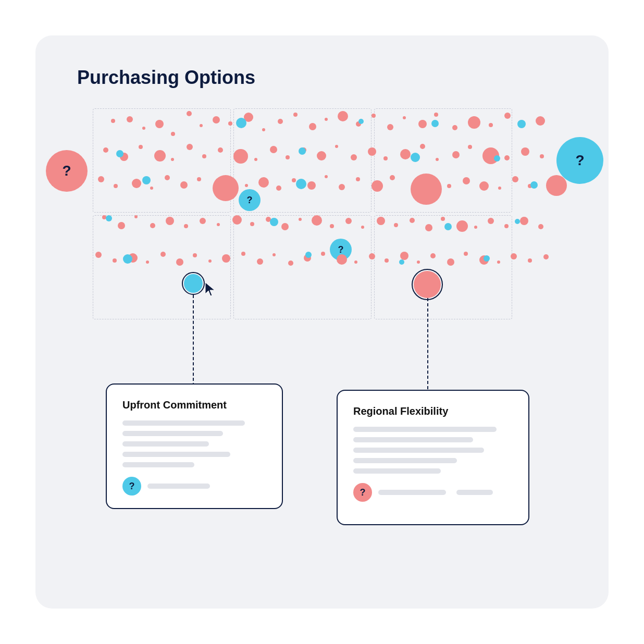  Describe the element at coordinates (433, 457) in the screenshot. I see `info-card-regional: Regional Flexibility ?` at that location.